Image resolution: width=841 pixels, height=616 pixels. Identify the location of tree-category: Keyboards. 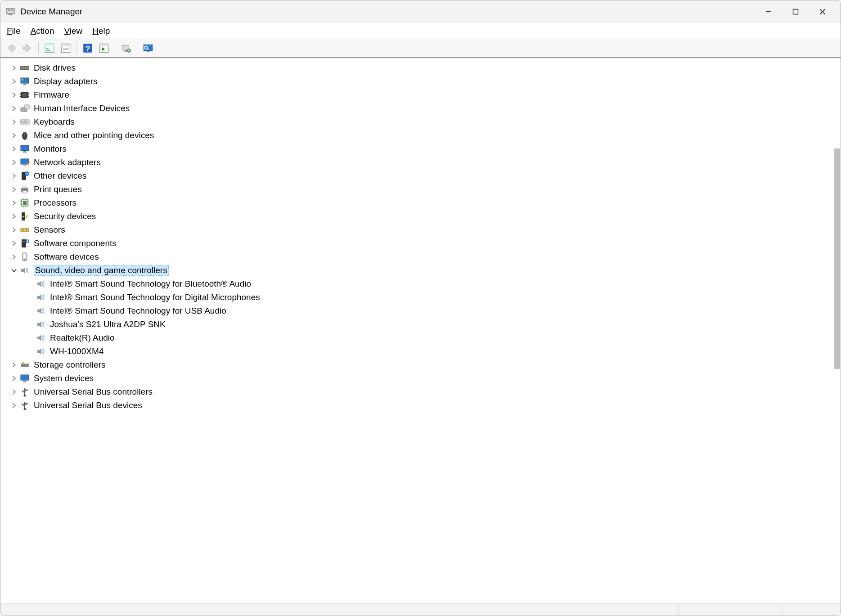
(425, 122).